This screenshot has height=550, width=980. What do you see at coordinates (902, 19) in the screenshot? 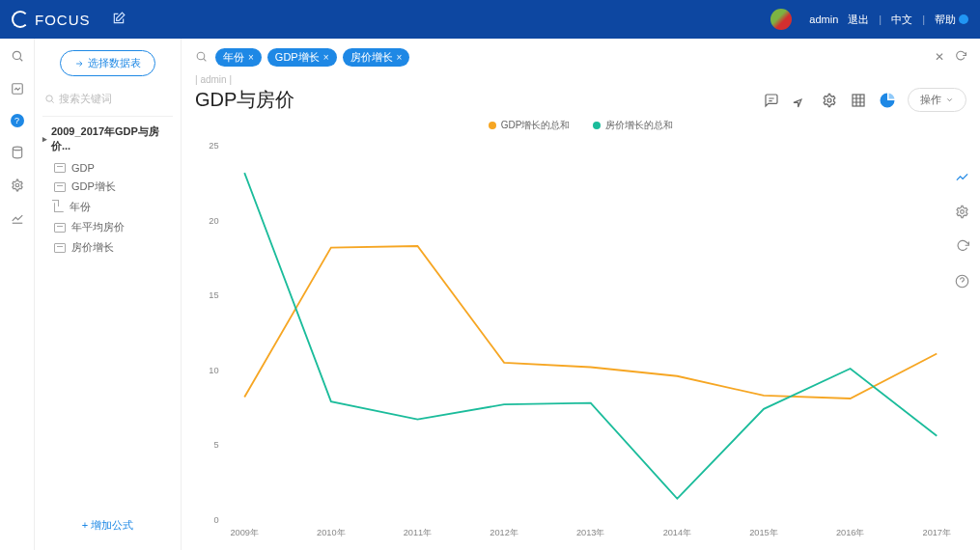
I see `lang-link: 中文` at bounding box center [902, 19].